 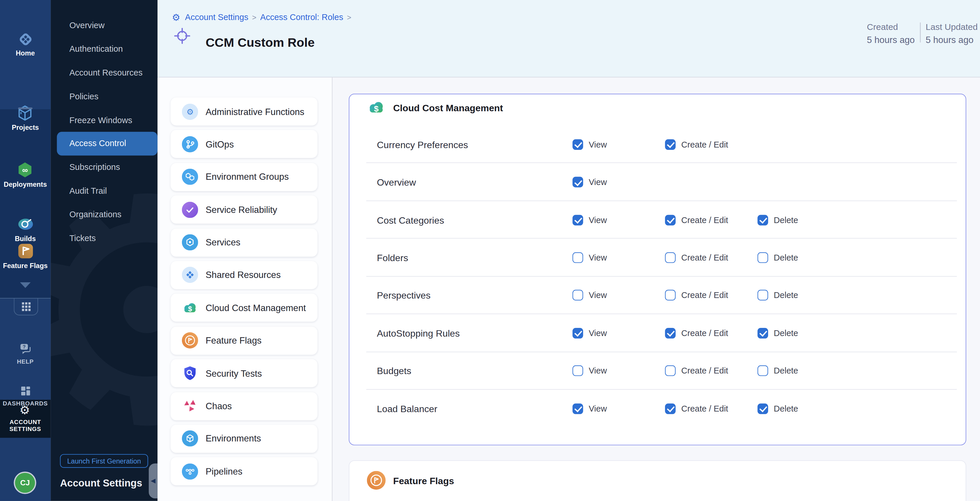 I want to click on module-picker-button, so click(x=26, y=307).